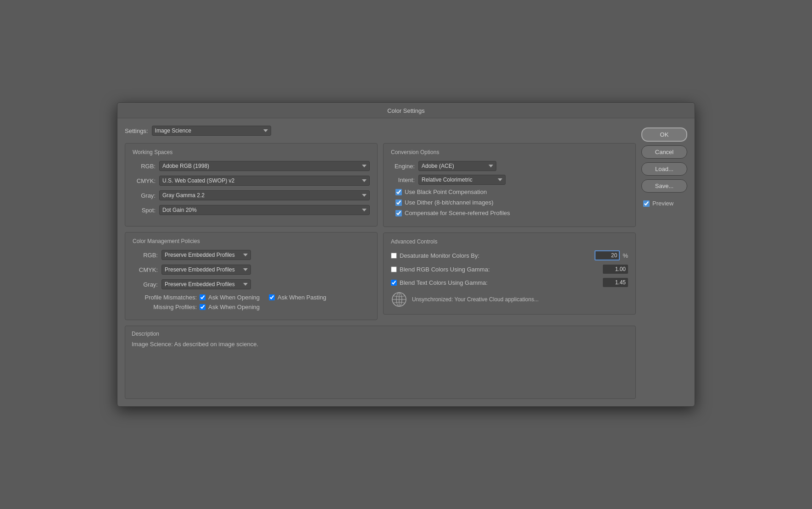  I want to click on cmp-rgb-row: RGB: Preserve Embedded Profiles, so click(251, 255).